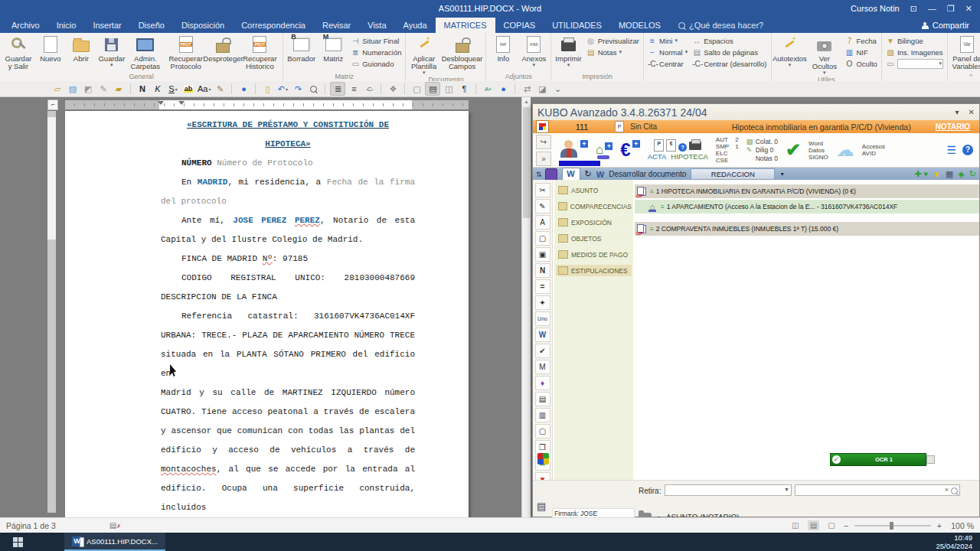 This screenshot has width=980, height=551. I want to click on ribbon-button-guionado: ▭Guionado, so click(376, 64).